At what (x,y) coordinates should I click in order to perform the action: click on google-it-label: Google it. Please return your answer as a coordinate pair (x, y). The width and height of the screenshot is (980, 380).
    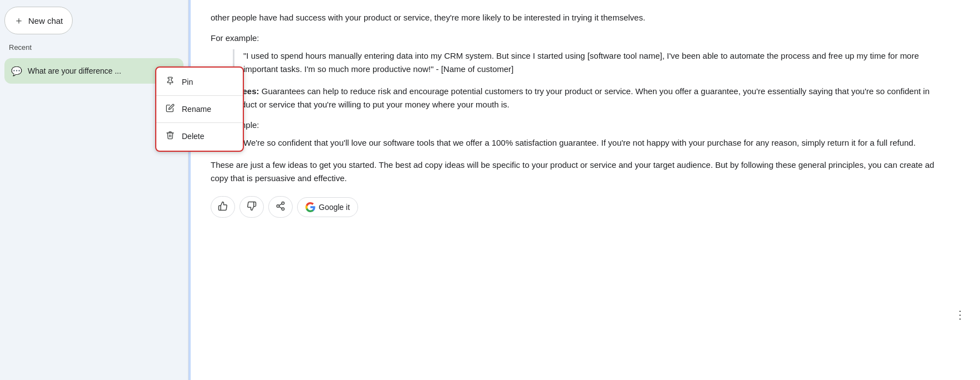
    Looking at the image, I should click on (334, 207).